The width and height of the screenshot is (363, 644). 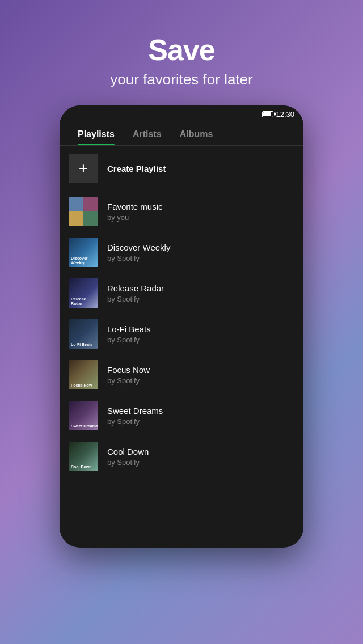 I want to click on list-item: Focus Now Focus Now by Spotify, so click(x=182, y=375).